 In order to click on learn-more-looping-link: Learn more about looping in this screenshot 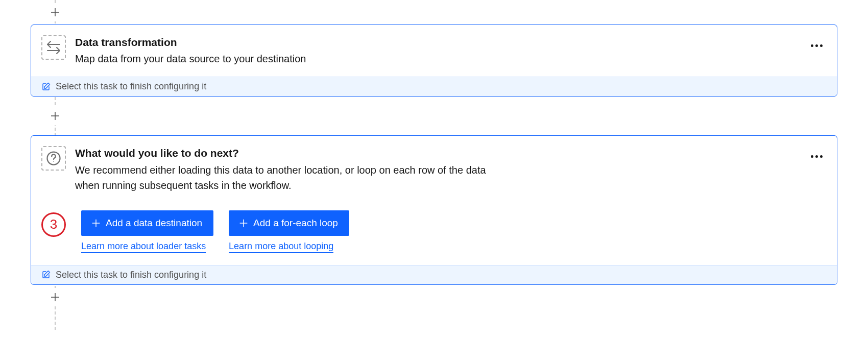, I will do `click(281, 247)`.